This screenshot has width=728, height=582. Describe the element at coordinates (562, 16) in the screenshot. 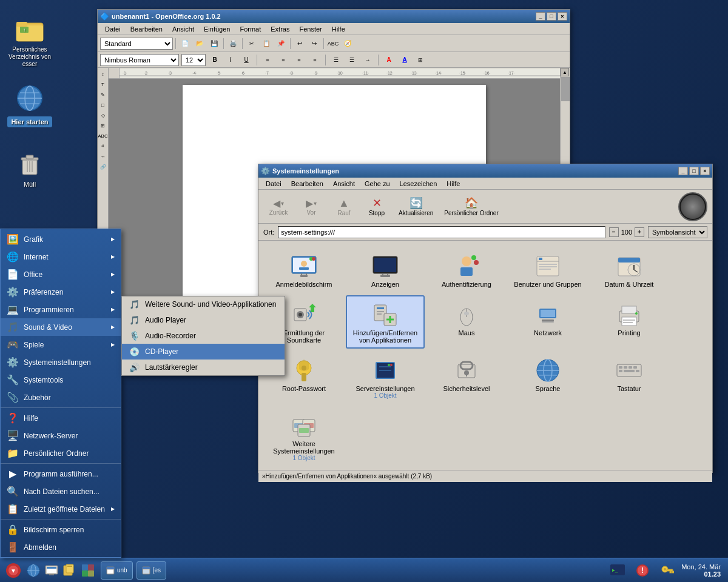

I see `oo-close-btn: ×` at that location.